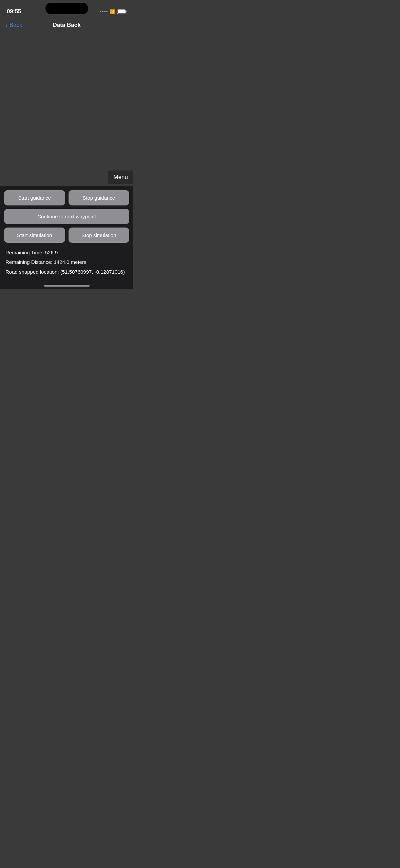 The image size is (400, 868). I want to click on remaining-distance: Remaining Distance: 1424.0 meters, so click(66, 262).